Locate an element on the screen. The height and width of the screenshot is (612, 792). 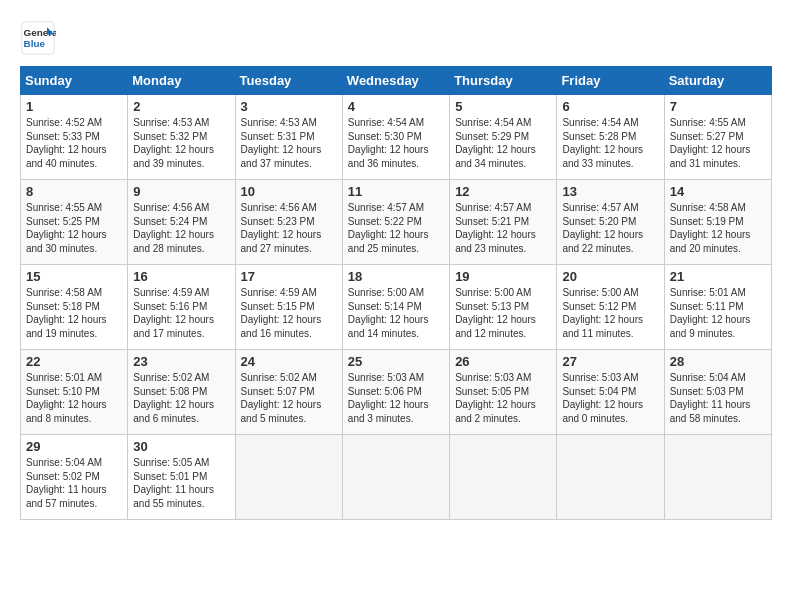
day-number: 7 is located at coordinates (718, 106).